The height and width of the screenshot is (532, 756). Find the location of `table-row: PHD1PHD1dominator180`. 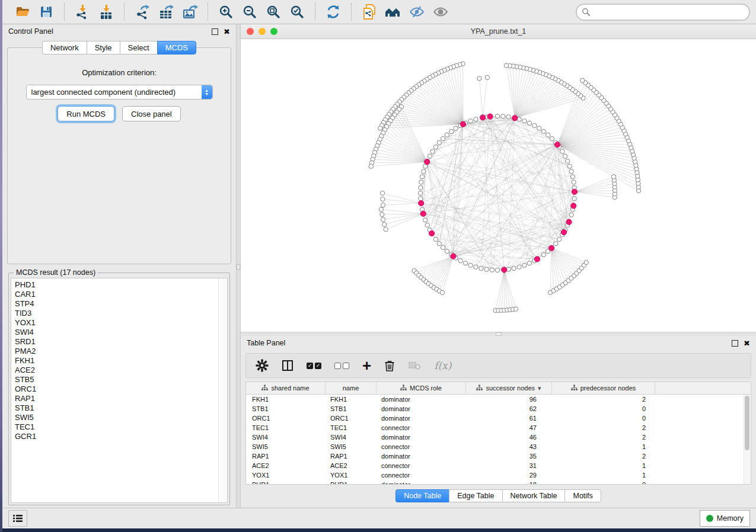

table-row: PHD1PHD1dominator180 is located at coordinates (495, 482).